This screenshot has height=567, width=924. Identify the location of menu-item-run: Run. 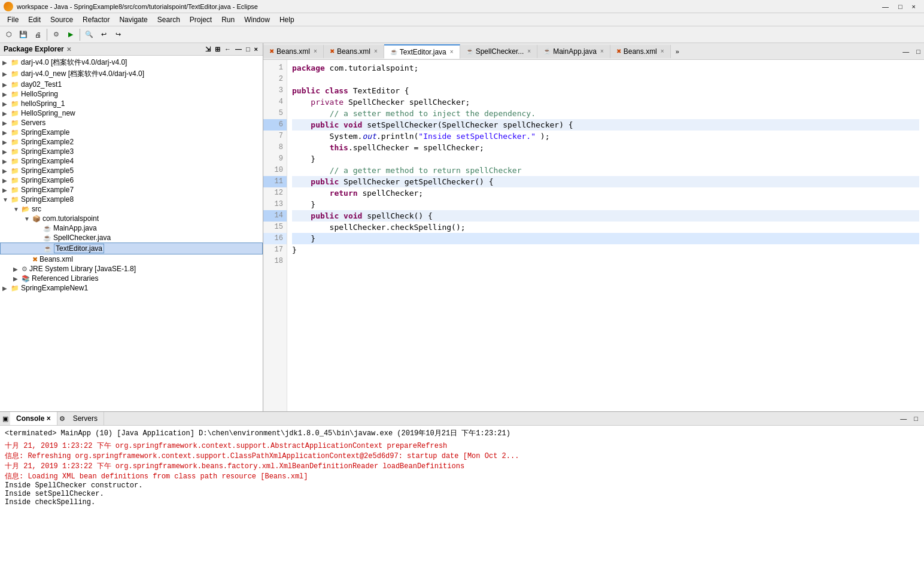
(228, 20).